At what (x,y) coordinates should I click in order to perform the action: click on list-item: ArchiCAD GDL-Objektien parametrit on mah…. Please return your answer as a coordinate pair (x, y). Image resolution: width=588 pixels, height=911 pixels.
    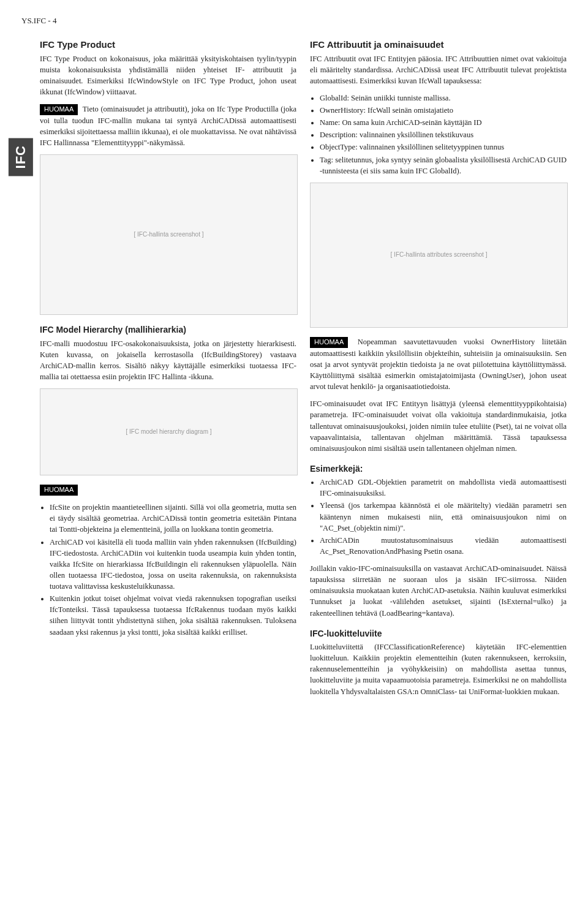
    Looking at the image, I should click on (443, 488).